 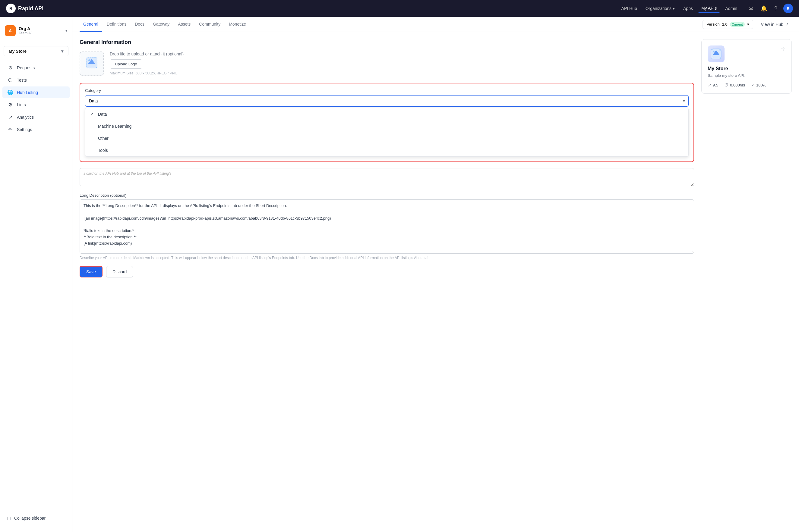 What do you see at coordinates (11, 8) in the screenshot?
I see `logo-icon: R` at bounding box center [11, 8].